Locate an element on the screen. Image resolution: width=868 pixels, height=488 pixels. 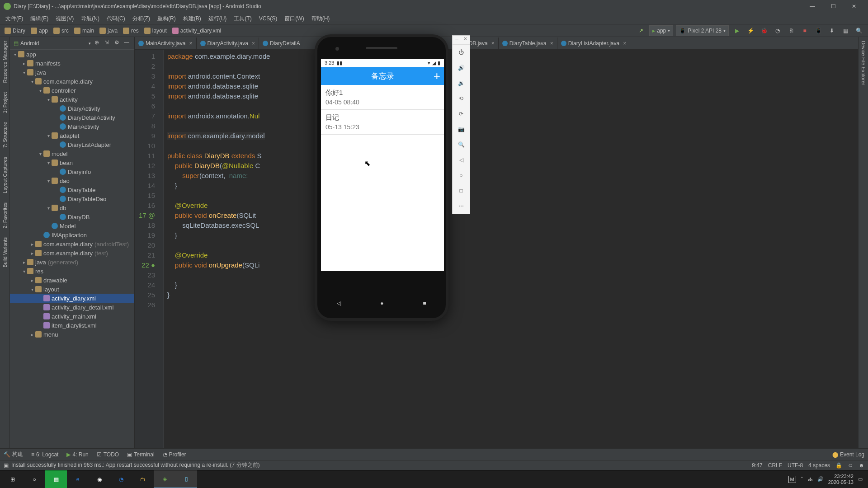
taskbar-start-button: ⊞ is located at coordinates (13, 479).